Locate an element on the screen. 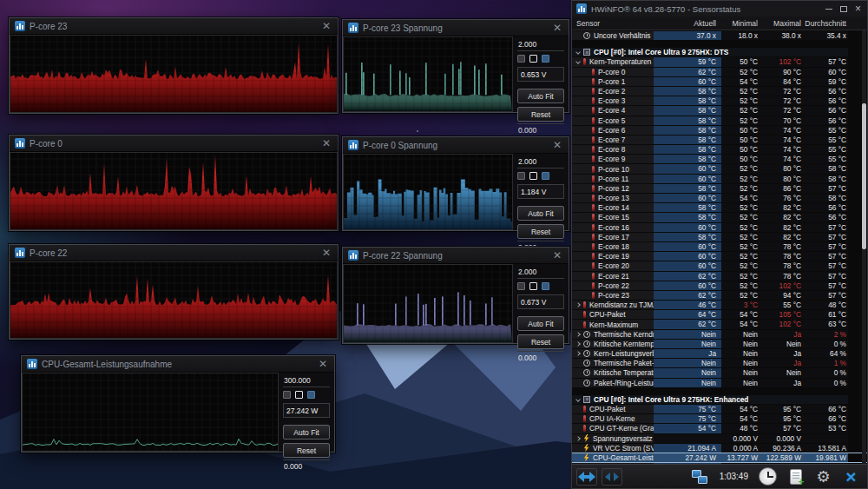  sensor-row: P-core 160 °C54 °C84 °C59 °C is located at coordinates (720, 82).